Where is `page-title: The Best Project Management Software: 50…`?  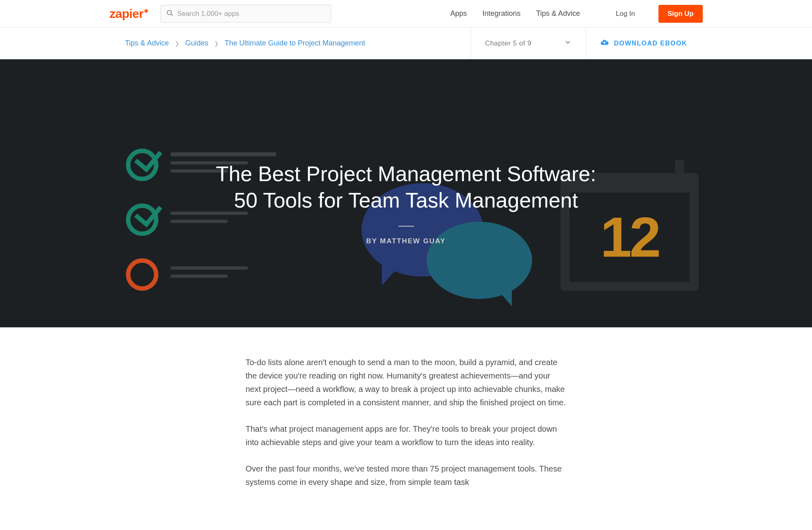
page-title: The Best Project Management Software: 50… is located at coordinates (406, 187).